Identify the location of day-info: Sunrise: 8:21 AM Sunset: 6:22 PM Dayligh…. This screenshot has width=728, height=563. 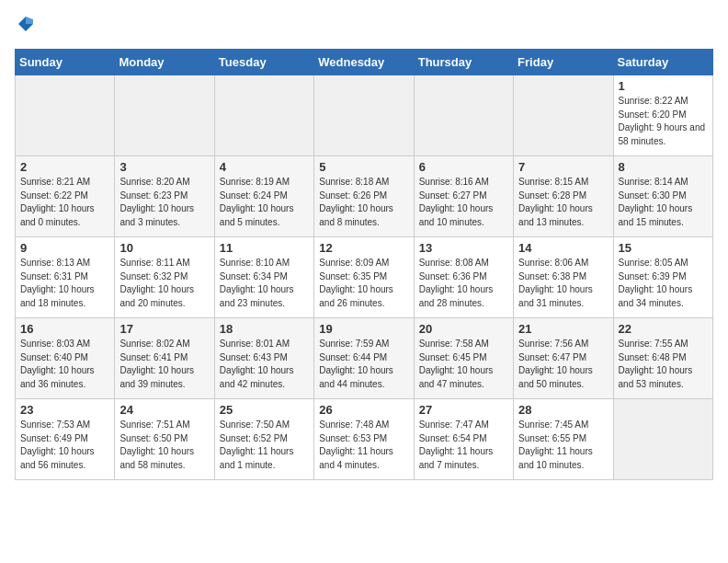
(64, 202).